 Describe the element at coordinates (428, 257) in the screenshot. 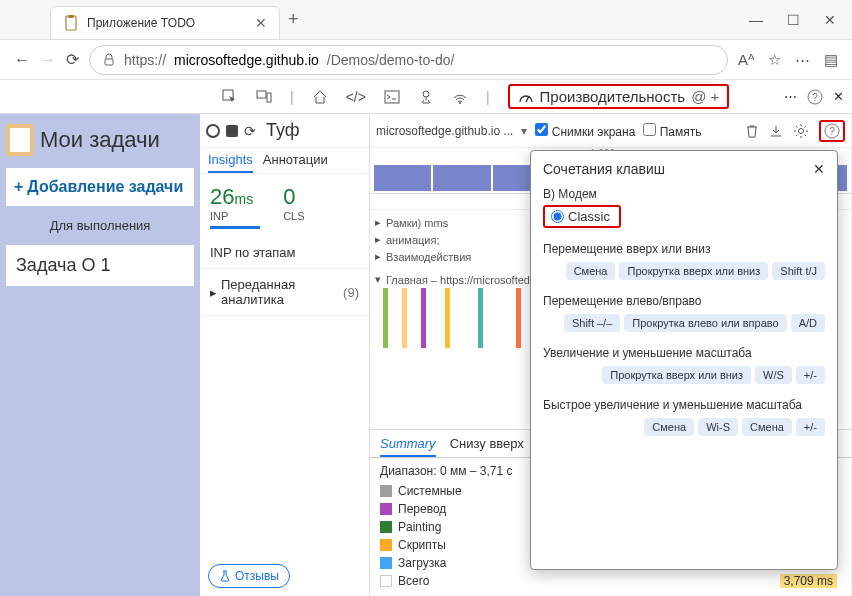

I see `track-interactions: Взаимодействия` at that location.